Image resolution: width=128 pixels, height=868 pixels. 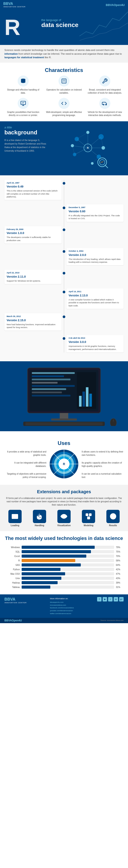 I want to click on timeline-item: 3 de abril de 2013 Versión 3.0.0 Improve…, so click(x=64, y=344).